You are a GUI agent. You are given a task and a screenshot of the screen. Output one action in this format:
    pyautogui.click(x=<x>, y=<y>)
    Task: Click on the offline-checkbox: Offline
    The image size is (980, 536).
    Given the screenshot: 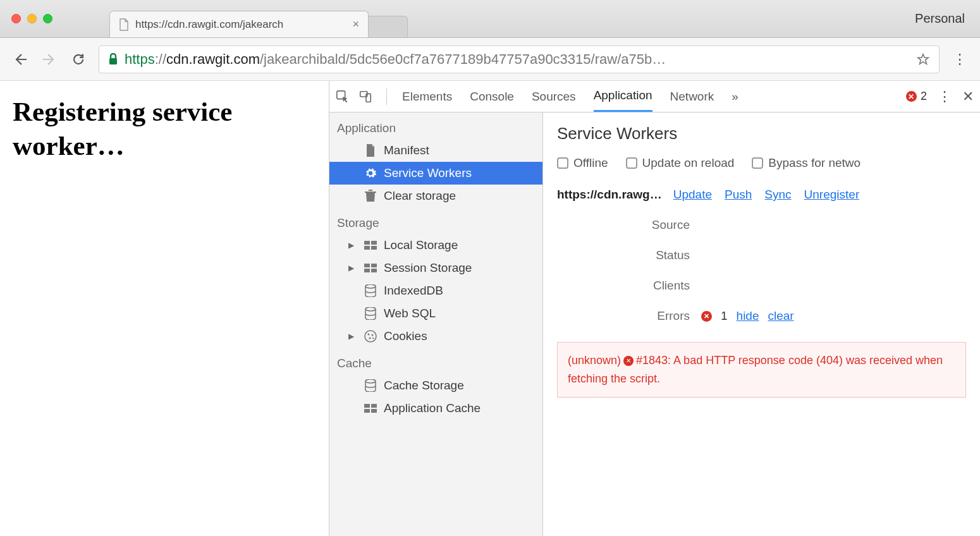 What is the action you would take?
    pyautogui.click(x=583, y=163)
    